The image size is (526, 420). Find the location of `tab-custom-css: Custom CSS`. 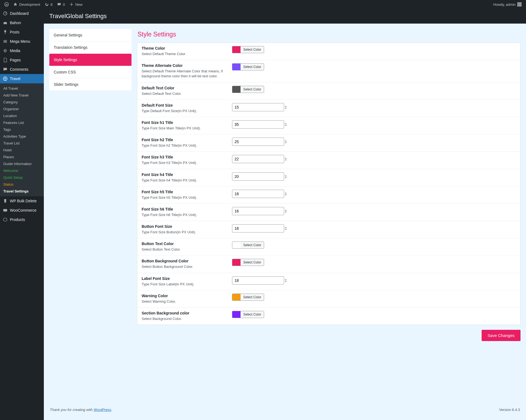

tab-custom-css: Custom CSS is located at coordinates (90, 72).